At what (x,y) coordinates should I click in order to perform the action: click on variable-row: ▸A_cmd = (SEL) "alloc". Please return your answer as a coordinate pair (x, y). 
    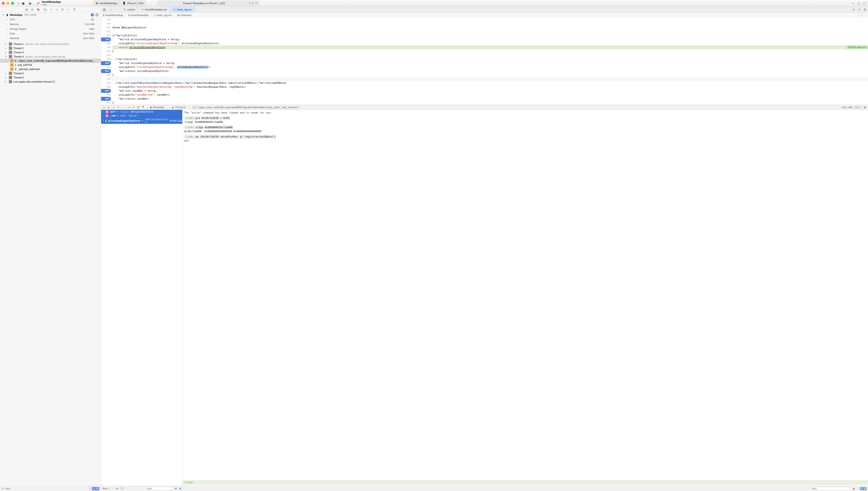
    Looking at the image, I should click on (142, 116).